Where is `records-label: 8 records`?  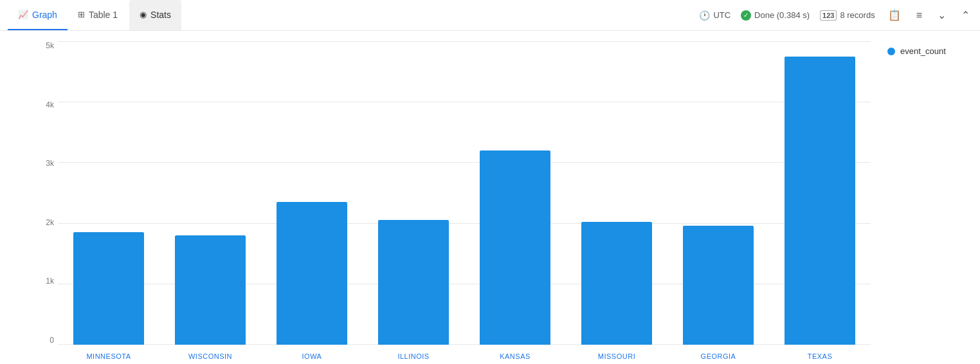
records-label: 8 records is located at coordinates (857, 15).